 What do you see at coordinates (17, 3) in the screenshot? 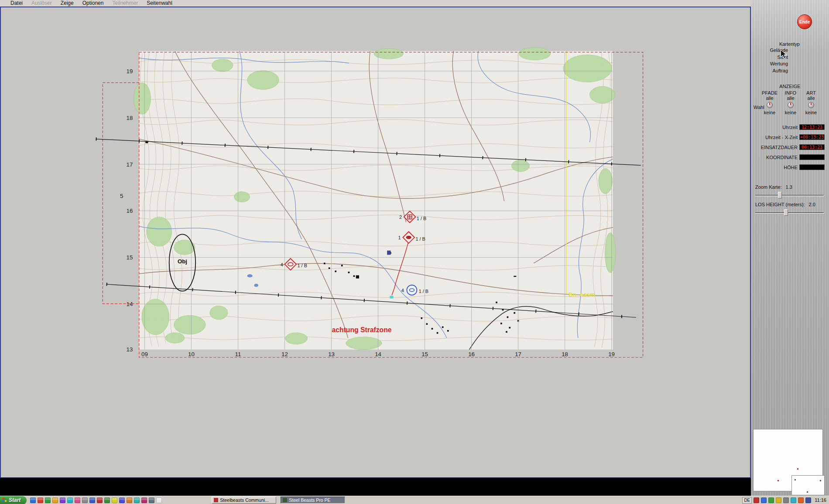
I see `menu-datei: Datei` at bounding box center [17, 3].